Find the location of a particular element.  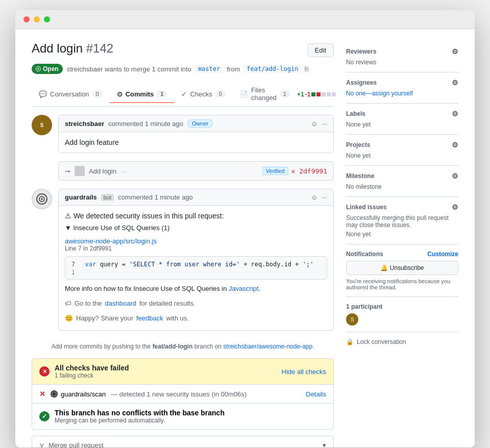

comment-author-2: guardrails is located at coordinates (81, 197).